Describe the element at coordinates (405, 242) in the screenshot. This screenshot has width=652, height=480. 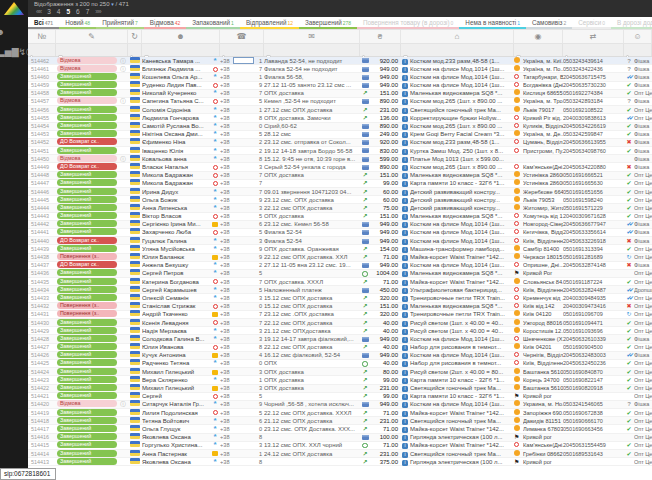
I see `product-info-icon: i` at that location.